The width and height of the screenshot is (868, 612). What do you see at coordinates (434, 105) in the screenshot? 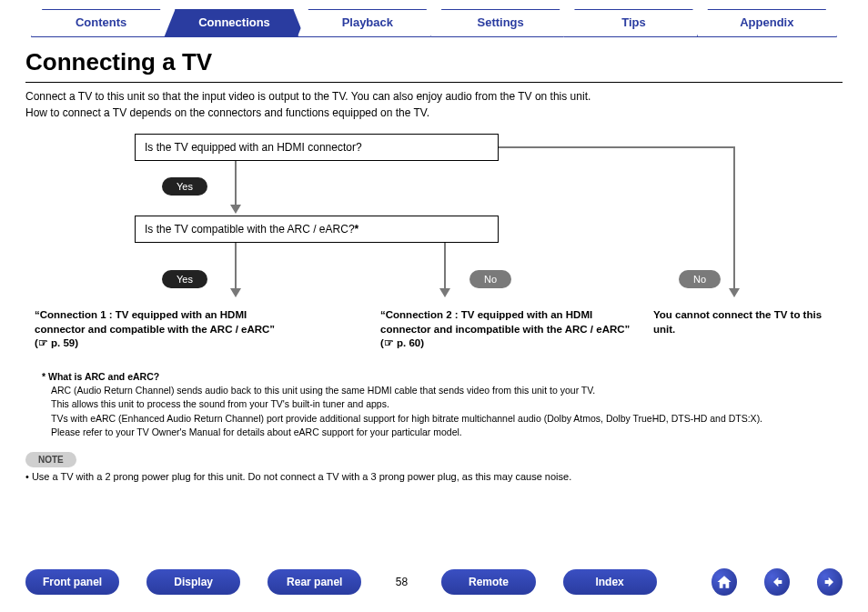
I see `intro-text: Connect a TV to this unit so that the in…` at bounding box center [434, 105].